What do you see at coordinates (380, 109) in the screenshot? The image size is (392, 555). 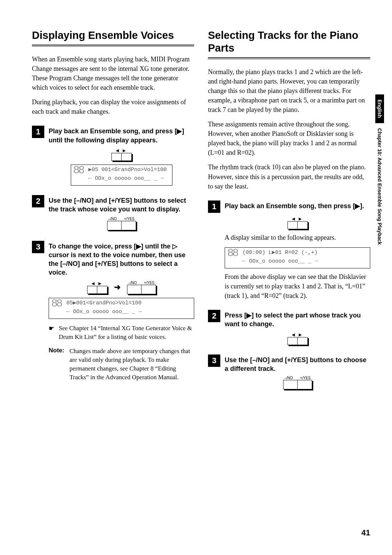 I see `side-tab-language: English` at bounding box center [380, 109].